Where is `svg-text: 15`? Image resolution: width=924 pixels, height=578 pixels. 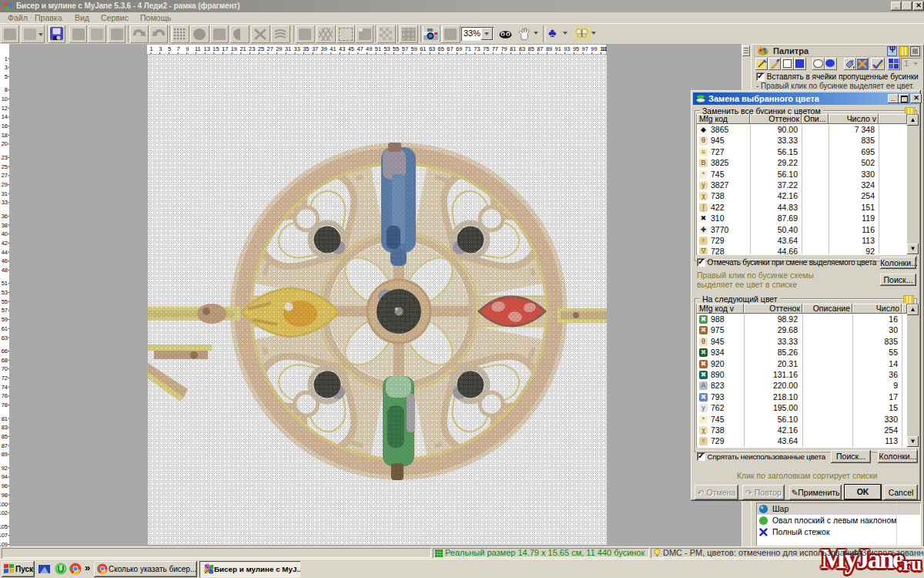 svg-text: 15 is located at coordinates (216, 49).